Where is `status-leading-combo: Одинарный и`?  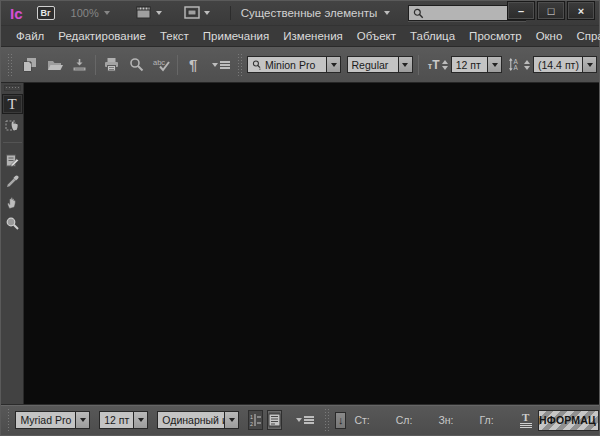
status-leading-combo: Одинарный и is located at coordinates (198, 420).